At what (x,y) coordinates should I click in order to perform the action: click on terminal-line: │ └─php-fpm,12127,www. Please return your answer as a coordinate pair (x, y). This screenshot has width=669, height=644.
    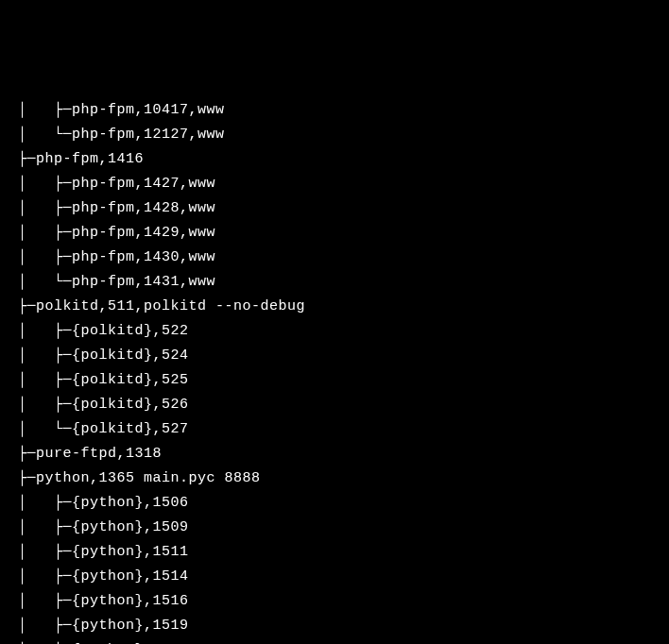
    Looking at the image, I should click on (334, 135).